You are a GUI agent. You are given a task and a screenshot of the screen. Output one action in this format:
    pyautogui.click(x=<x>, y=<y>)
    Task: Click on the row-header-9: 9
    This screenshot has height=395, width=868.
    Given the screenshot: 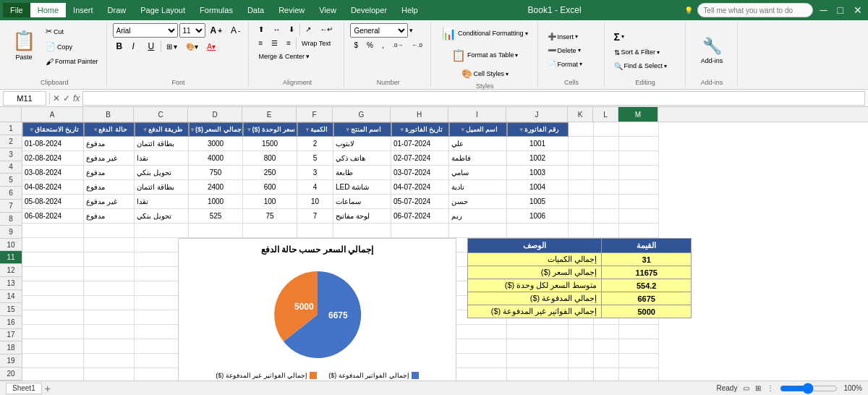 What is the action you would take?
    pyautogui.click(x=11, y=232)
    